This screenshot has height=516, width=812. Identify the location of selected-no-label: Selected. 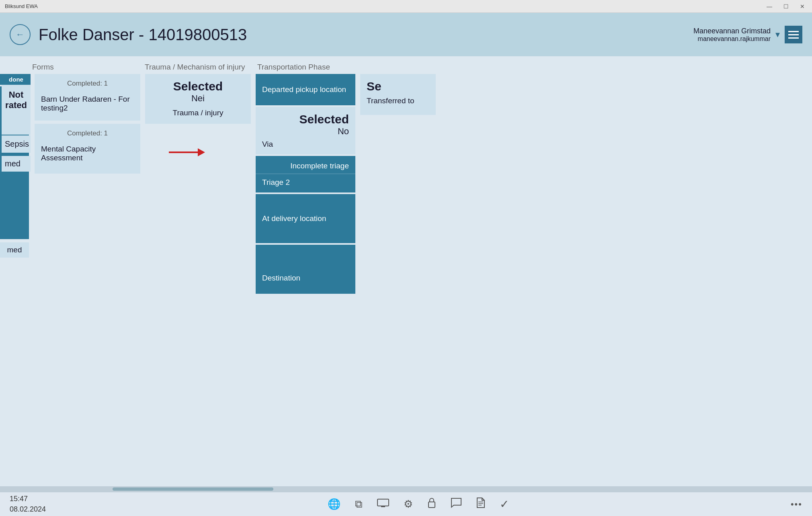
(306, 119).